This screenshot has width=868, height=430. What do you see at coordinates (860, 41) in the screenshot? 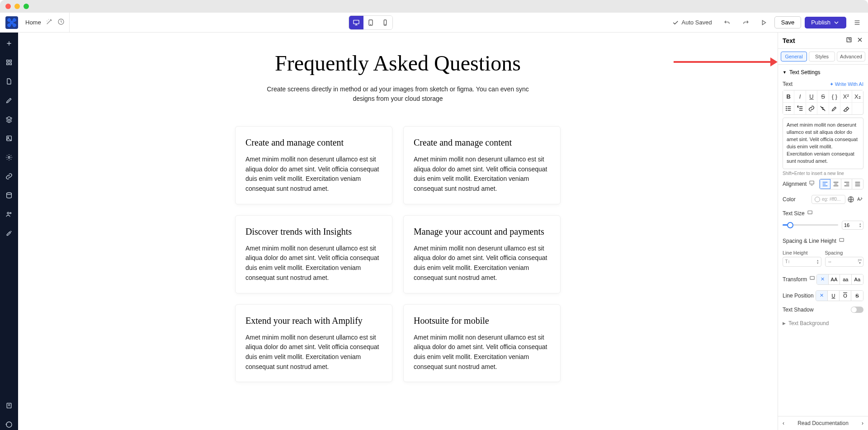
I see `close-panel-icon` at bounding box center [860, 41].